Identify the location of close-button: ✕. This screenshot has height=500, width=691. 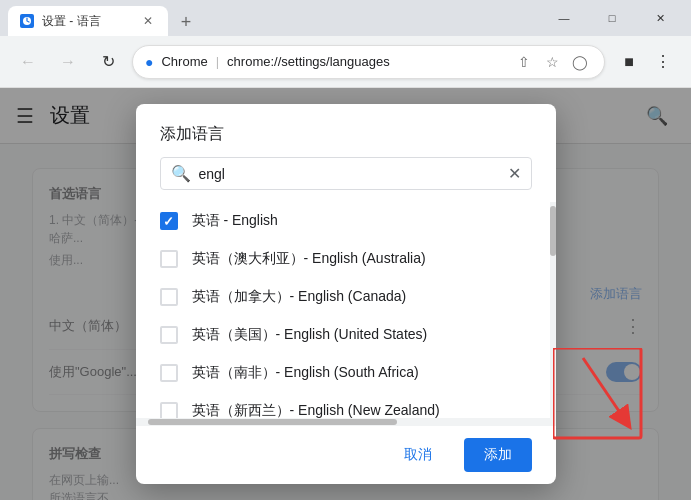
(660, 18).